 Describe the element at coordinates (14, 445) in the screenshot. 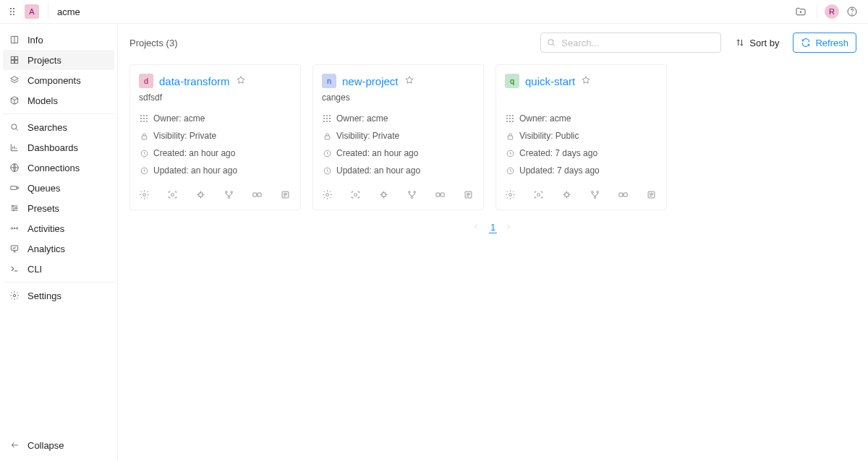

I see `collapse-icon` at that location.